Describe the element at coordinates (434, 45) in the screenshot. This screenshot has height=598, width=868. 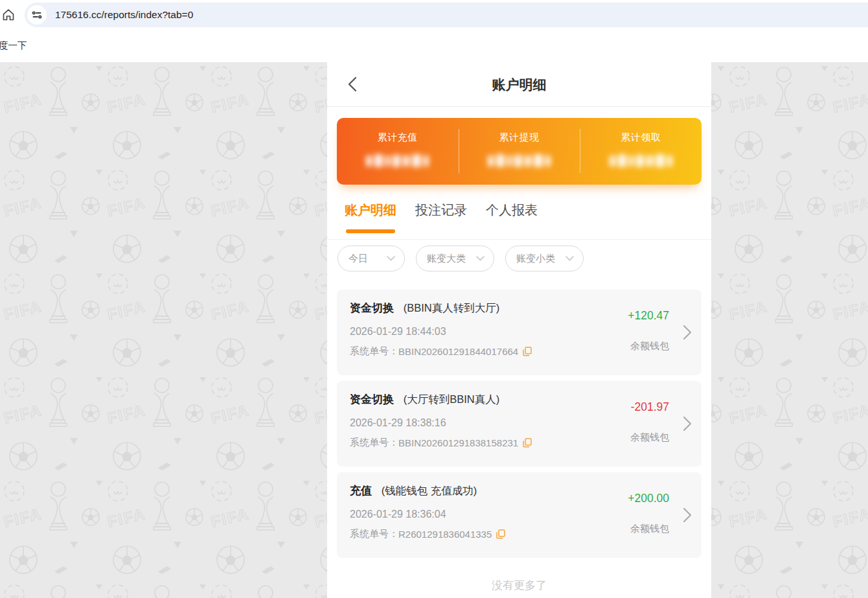
I see `bookmarks-bar: 度一下` at that location.